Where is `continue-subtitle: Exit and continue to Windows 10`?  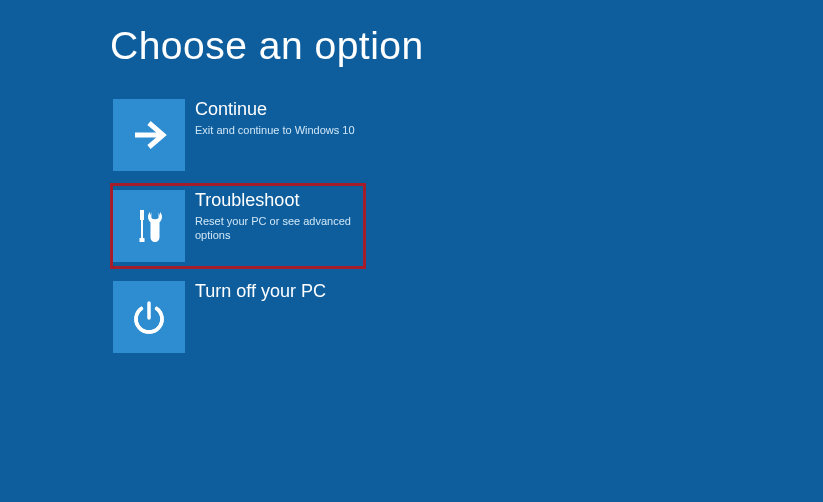
continue-subtitle: Exit and continue to Windows 10 is located at coordinates (275, 130).